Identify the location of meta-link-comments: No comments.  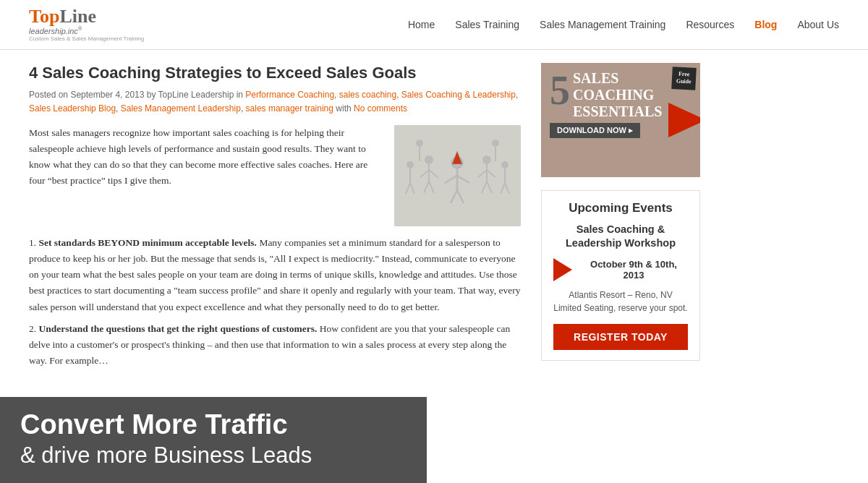
(380, 108).